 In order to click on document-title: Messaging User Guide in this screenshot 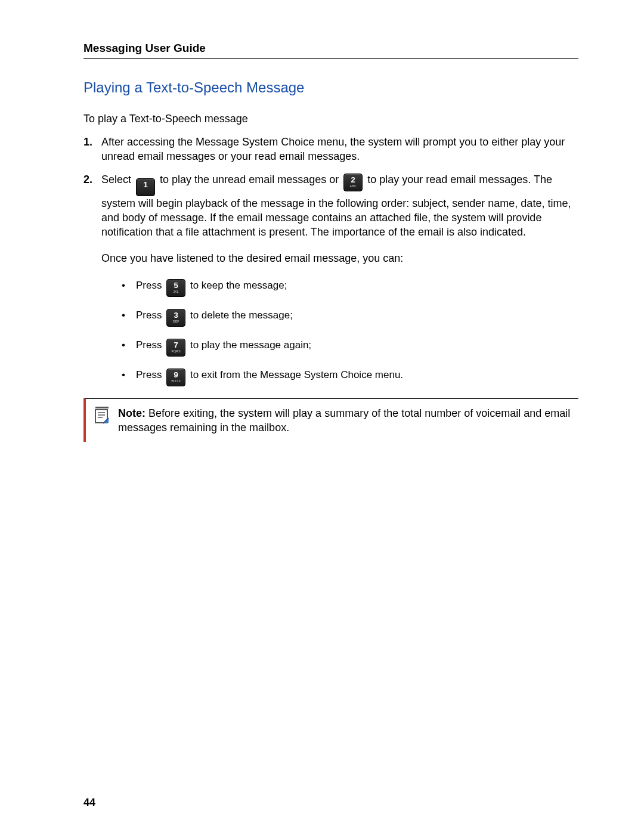, I will do `click(331, 50)`.